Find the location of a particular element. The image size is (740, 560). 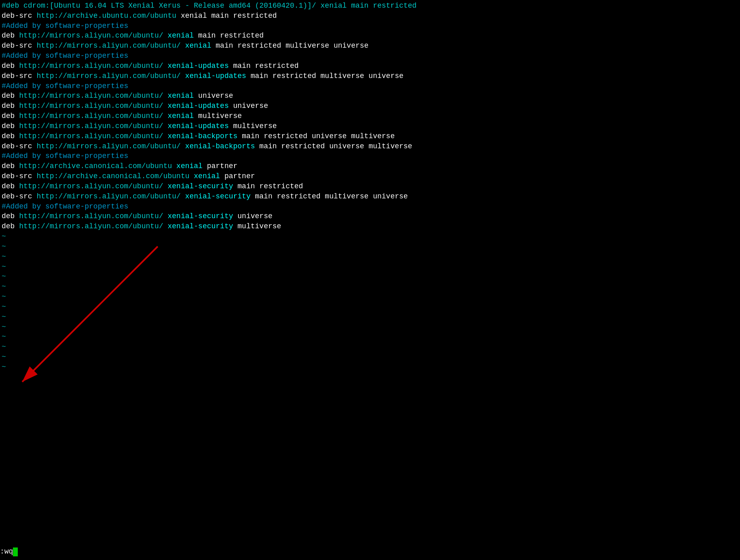

line8-url: http://mirrors.aliyun.com/ubuntu/ is located at coordinates (108, 76).